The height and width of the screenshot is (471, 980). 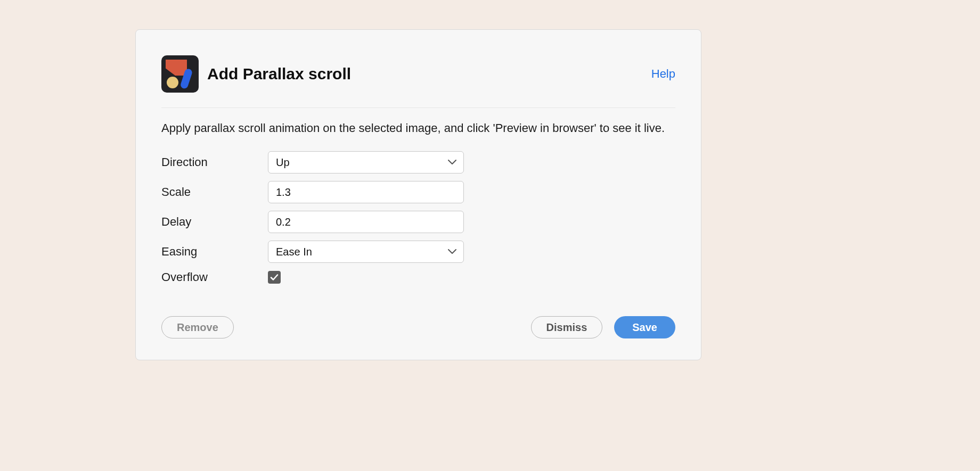 I want to click on field-overflow: Overflow, so click(x=419, y=277).